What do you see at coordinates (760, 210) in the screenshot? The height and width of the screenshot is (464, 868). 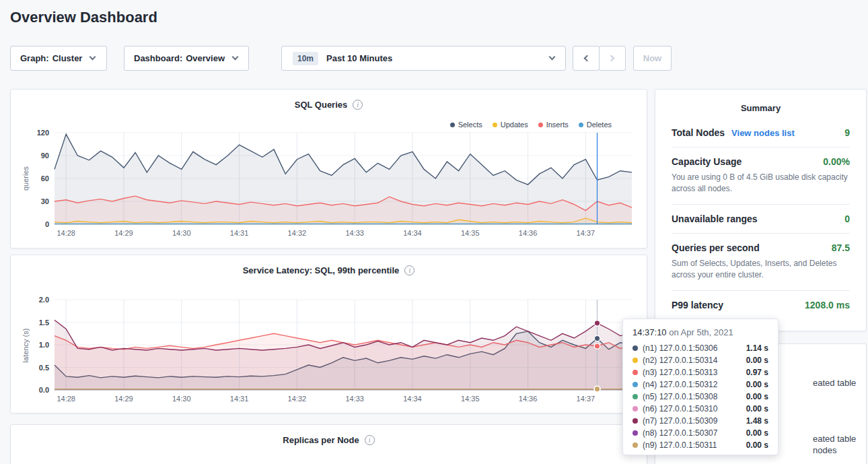 I see `summary-panel: Summary Total Nodes View nodes list 9 Ca…` at bounding box center [760, 210].